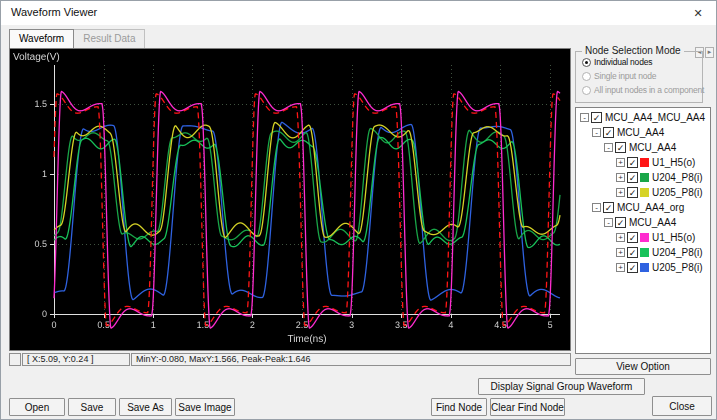  Describe the element at coordinates (459, 407) in the screenshot. I see `find-node-button: Find Node` at that location.